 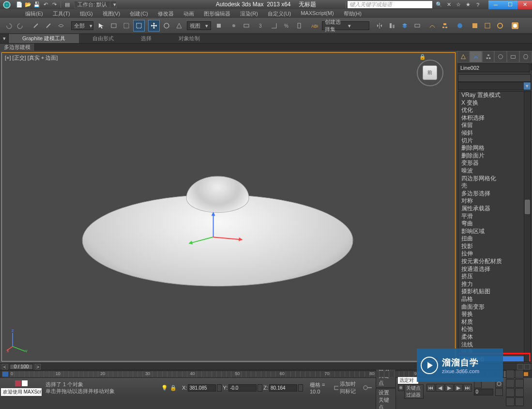 I want to click on percent-snap-button: %, so click(x=287, y=26).